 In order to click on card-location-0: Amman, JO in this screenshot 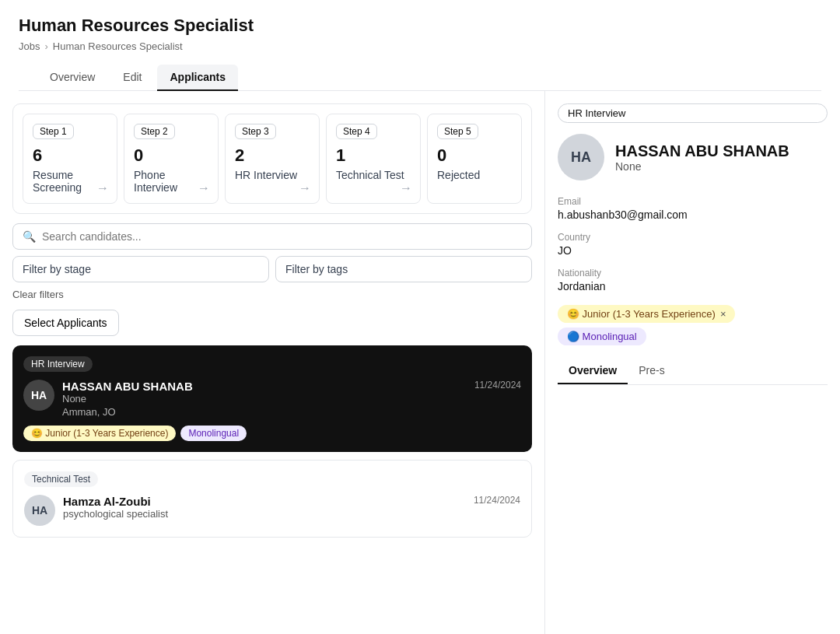, I will do `click(128, 412)`.